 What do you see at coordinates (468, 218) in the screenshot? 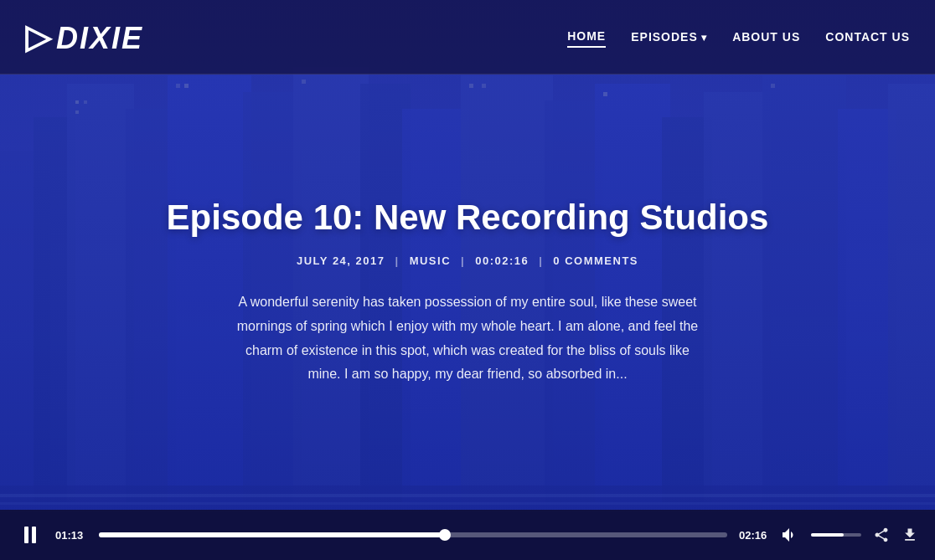
I see `episode-title: Episode 10: New Recording Studios` at bounding box center [468, 218].